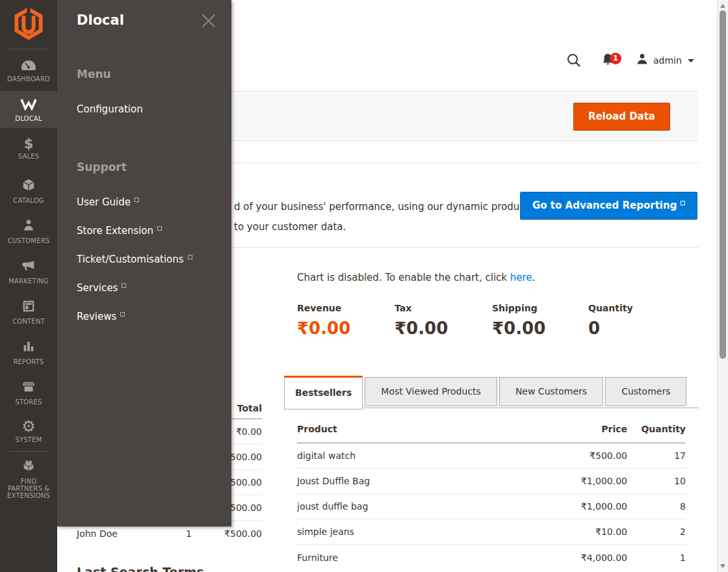 Image resolution: width=728 pixels, height=572 pixels. What do you see at coordinates (29, 240) in the screenshot?
I see `sidebar-item-label: CUSTOMERS` at bounding box center [29, 240].